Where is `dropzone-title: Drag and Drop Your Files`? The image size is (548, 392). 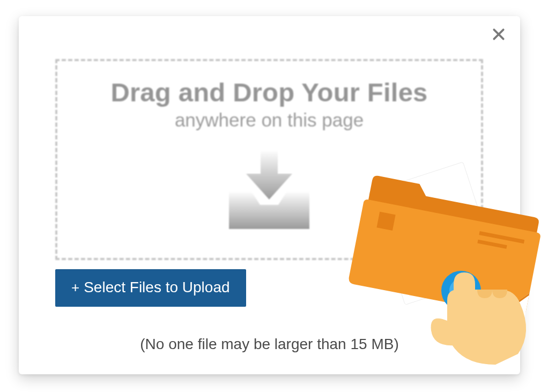
dropzone-title: Drag and Drop Your Files is located at coordinates (269, 92).